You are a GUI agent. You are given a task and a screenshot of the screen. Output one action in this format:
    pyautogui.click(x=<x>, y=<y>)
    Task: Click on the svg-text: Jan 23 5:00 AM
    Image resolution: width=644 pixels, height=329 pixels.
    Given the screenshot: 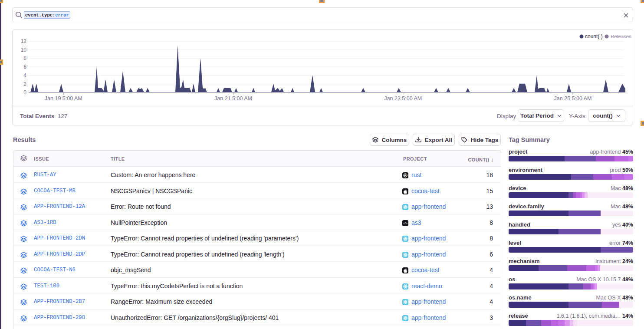 What is the action you would take?
    pyautogui.click(x=403, y=99)
    